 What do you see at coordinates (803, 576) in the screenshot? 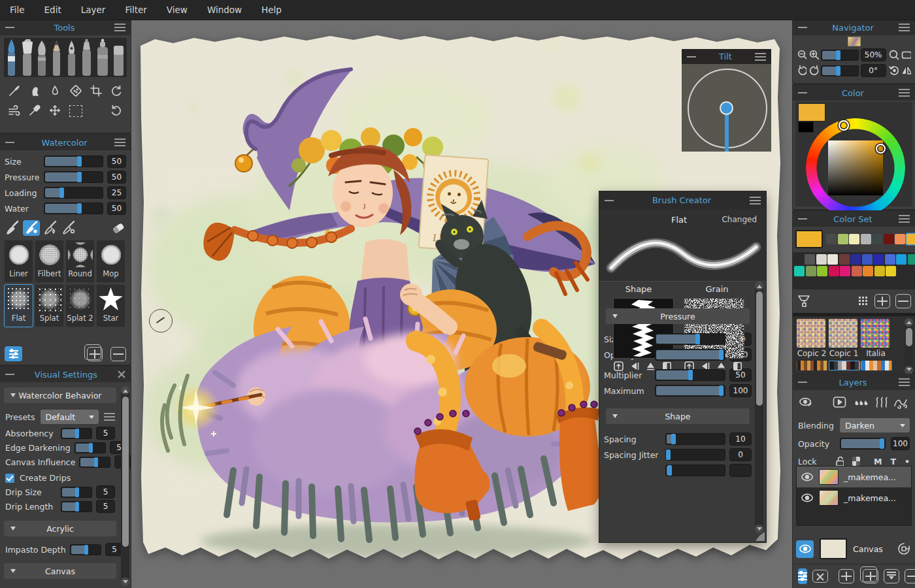
I see `layer-settings-button` at bounding box center [803, 576].